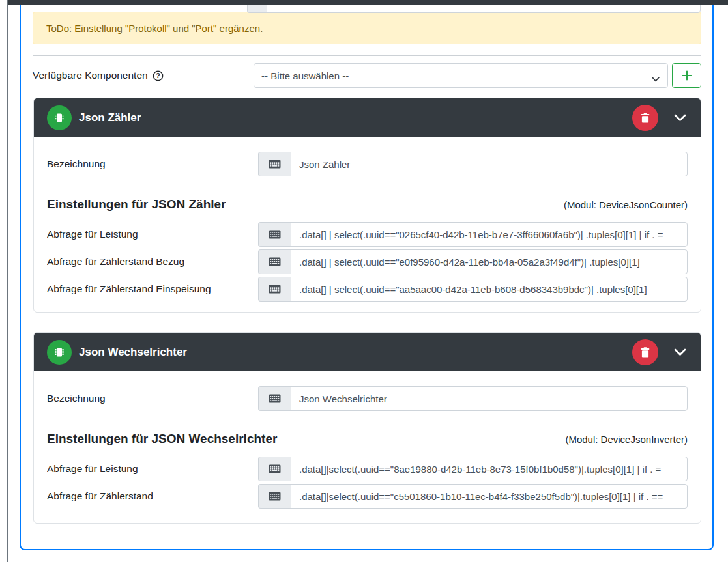 This screenshot has width=728, height=562. Describe the element at coordinates (367, 76) in the screenshot. I see `available-components-row: Verfügbare Komponenten ? -- Bitte auswäh…` at that location.